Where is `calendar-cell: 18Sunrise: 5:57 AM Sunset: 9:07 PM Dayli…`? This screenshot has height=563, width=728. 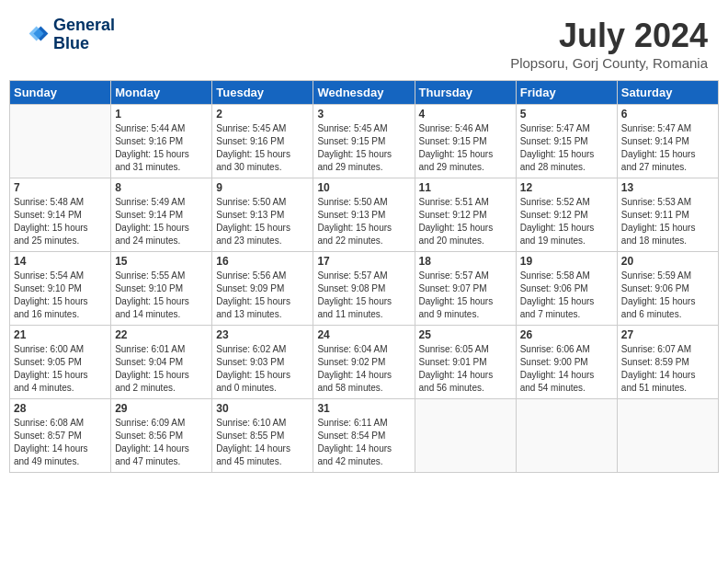 calendar-cell: 18Sunrise: 5:57 AM Sunset: 9:07 PM Dayli… is located at coordinates (465, 289).